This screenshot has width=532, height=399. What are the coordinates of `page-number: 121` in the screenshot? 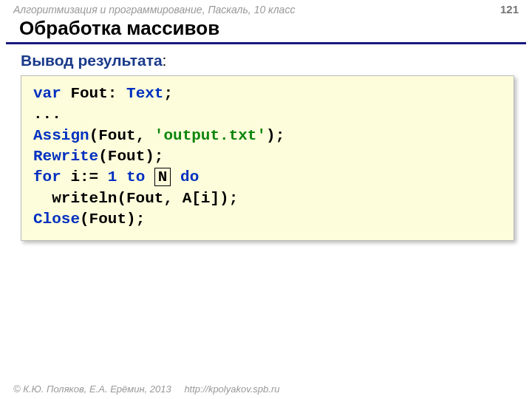 It's located at (510, 9).